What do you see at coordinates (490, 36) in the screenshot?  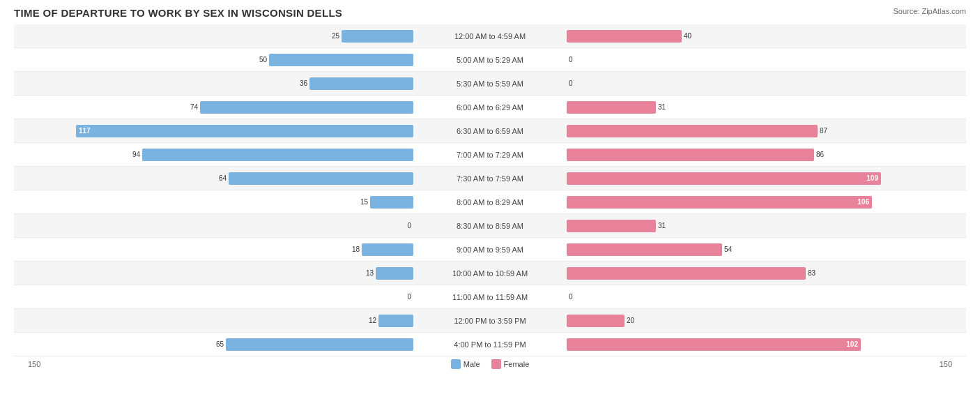 I see `time-label: 12:00 AM to 4:59 AM` at bounding box center [490, 36].